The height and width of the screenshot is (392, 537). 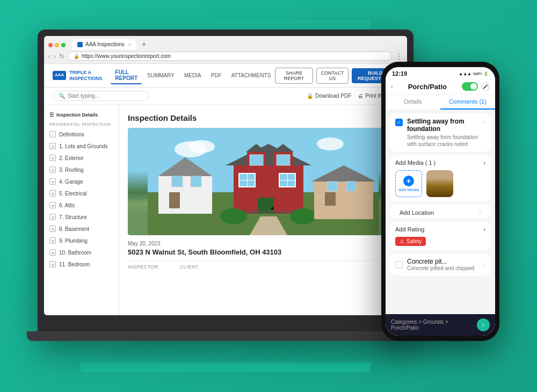 I want to click on footer-arrow-button: ›, so click(x=483, y=325).